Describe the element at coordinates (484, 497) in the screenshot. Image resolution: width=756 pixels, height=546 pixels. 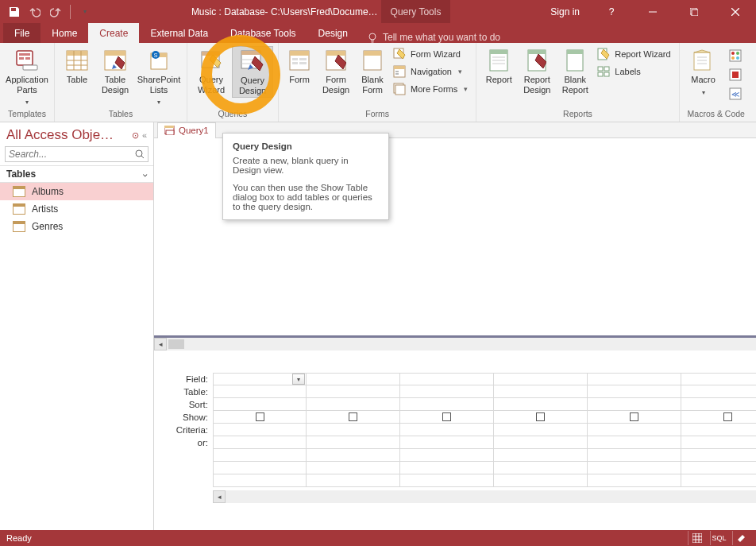
I see `grid-hscrollbar: ◂ ▸` at that location.